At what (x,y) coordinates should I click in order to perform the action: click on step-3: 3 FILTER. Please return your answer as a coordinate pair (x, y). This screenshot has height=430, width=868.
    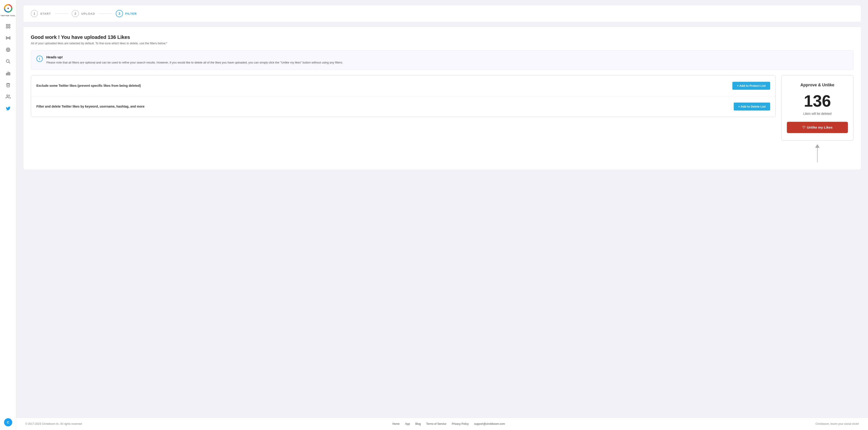
    Looking at the image, I should click on (126, 13).